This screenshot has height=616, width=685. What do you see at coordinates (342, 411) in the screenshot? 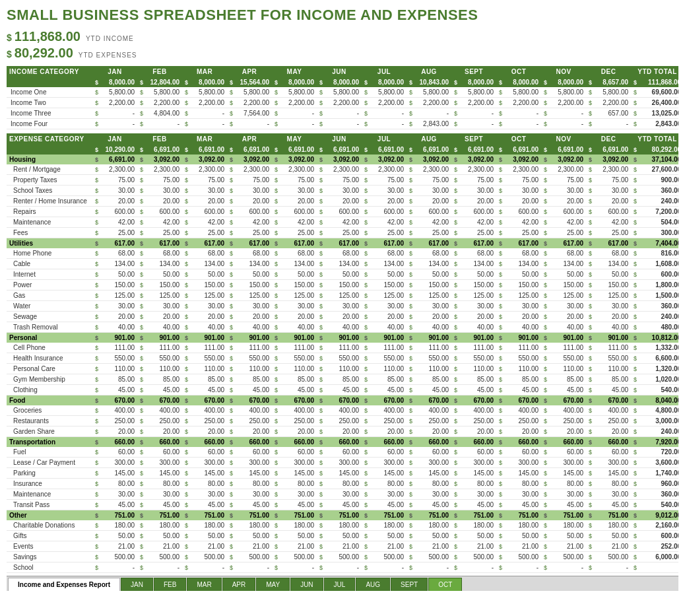
I see `expense-data-row: Groceries$400.00$400.00$400.00$400.00$40…` at bounding box center [342, 411].